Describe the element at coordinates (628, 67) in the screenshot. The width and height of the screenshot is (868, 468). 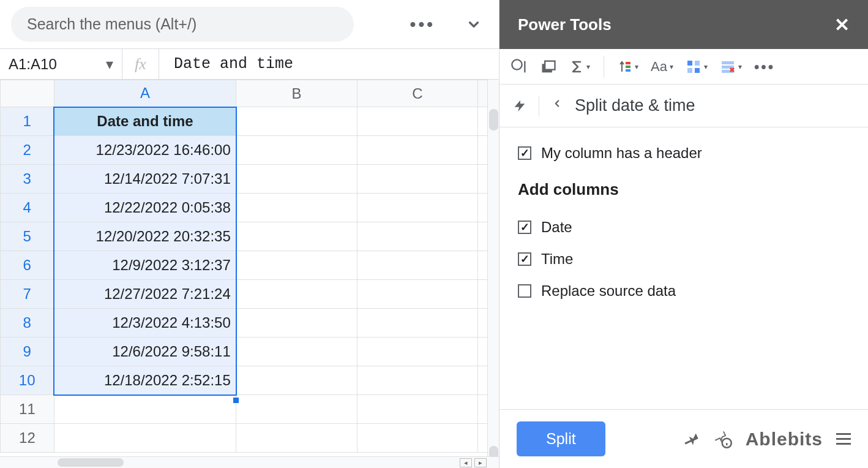
I see `sort-icon: ▾` at that location.